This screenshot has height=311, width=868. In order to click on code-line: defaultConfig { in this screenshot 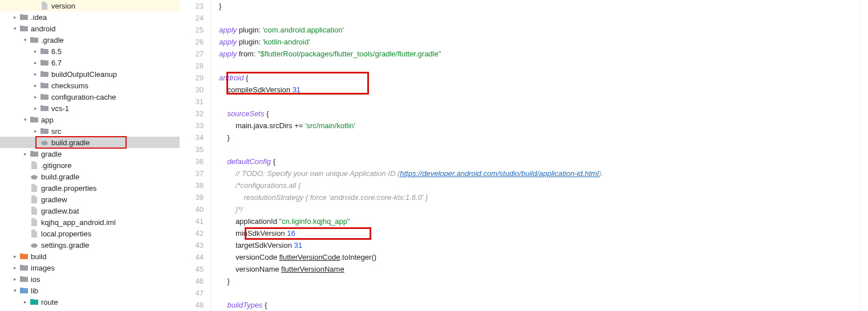, I will do `click(540, 162)`.